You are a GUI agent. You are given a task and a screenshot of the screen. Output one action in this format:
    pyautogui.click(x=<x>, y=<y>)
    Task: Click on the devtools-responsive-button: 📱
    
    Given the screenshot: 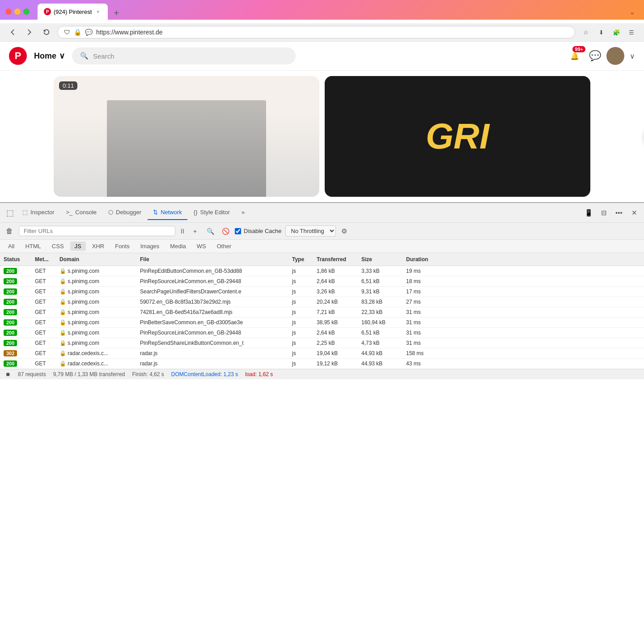 What is the action you would take?
    pyautogui.click(x=589, y=213)
    